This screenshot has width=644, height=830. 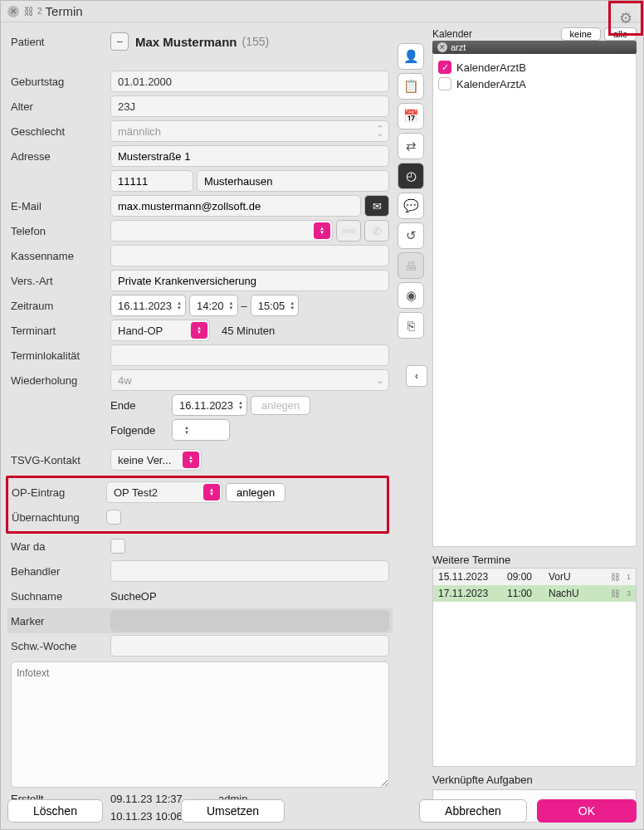 I want to click on collapse-button: ‹, so click(x=417, y=376).